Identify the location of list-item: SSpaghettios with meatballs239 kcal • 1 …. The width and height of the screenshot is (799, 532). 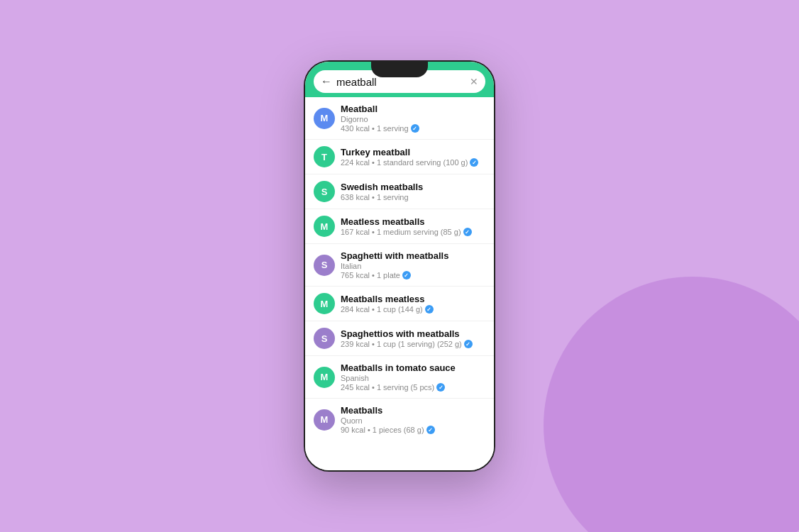
(400, 339).